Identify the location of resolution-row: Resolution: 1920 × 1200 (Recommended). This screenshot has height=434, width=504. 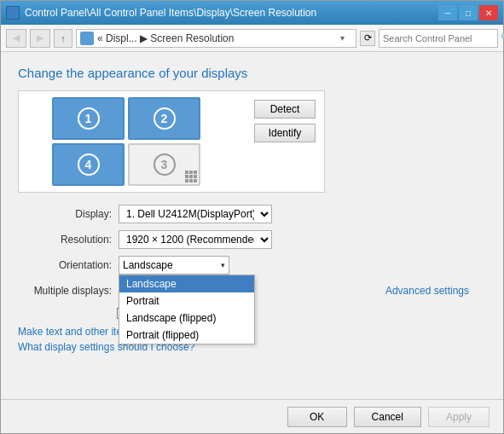
(252, 240).